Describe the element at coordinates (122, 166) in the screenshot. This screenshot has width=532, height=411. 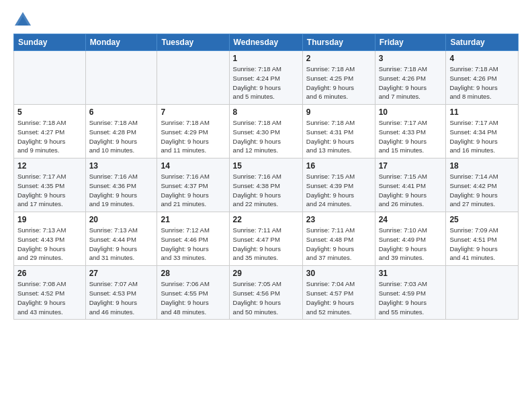
I see `day-number: 13` at that location.